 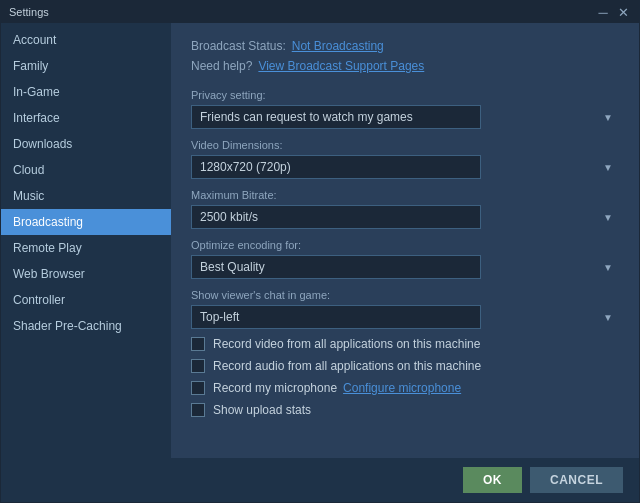 What do you see at coordinates (608, 168) in the screenshot?
I see `video-dropdown-arrow: ▼` at bounding box center [608, 168].